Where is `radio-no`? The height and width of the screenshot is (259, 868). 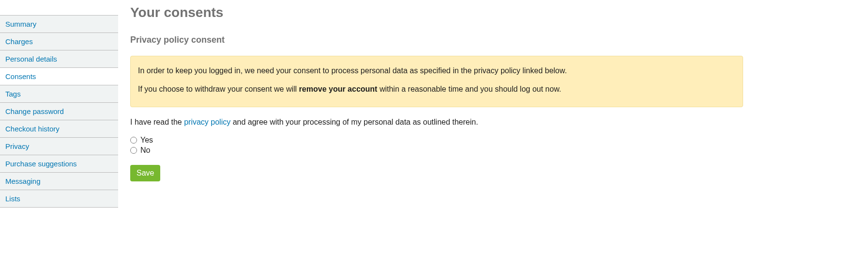 radio-no is located at coordinates (134, 150).